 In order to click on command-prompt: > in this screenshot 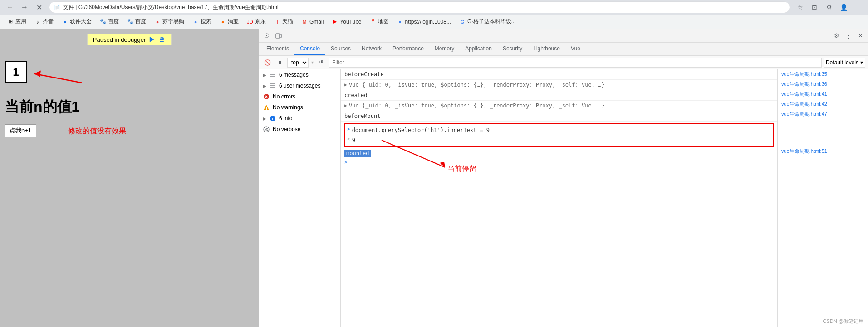, I will do `click(348, 129)`.